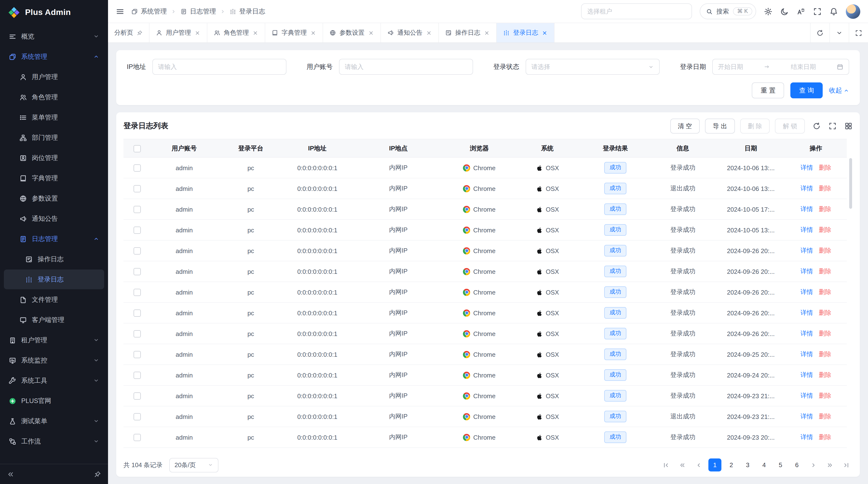 The image size is (868, 484). What do you see at coordinates (817, 11) in the screenshot?
I see `fullscreen-icon` at bounding box center [817, 11].